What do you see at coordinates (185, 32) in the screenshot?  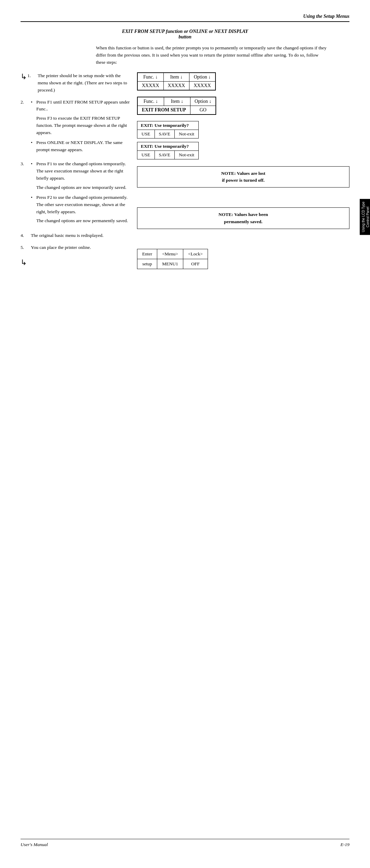 I see `section-title-part1: EXIT FROM SETUP function or ONLINE or NE…` at bounding box center [185, 32].